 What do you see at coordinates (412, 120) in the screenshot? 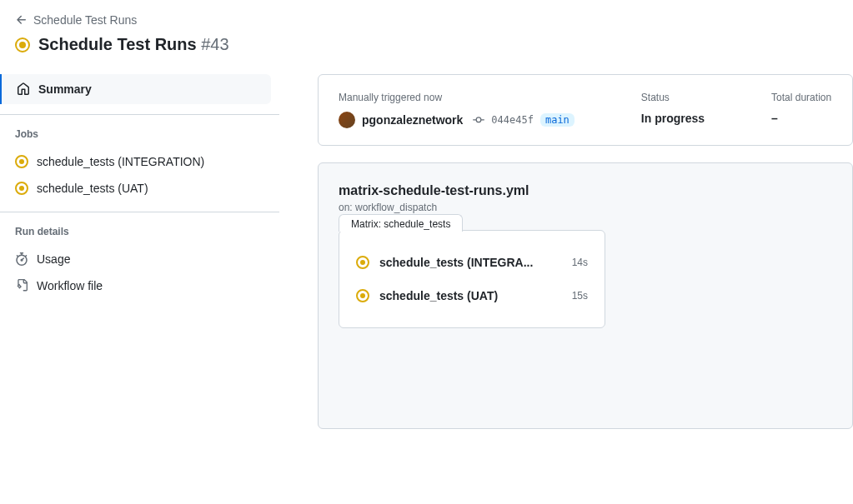
I see `username: pgonzaleznetwork` at bounding box center [412, 120].